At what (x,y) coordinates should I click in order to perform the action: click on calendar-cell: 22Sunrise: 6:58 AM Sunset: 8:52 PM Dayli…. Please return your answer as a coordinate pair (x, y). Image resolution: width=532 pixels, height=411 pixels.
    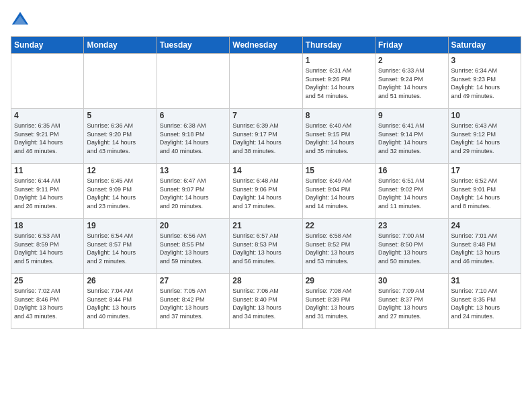
    Looking at the image, I should click on (339, 246).